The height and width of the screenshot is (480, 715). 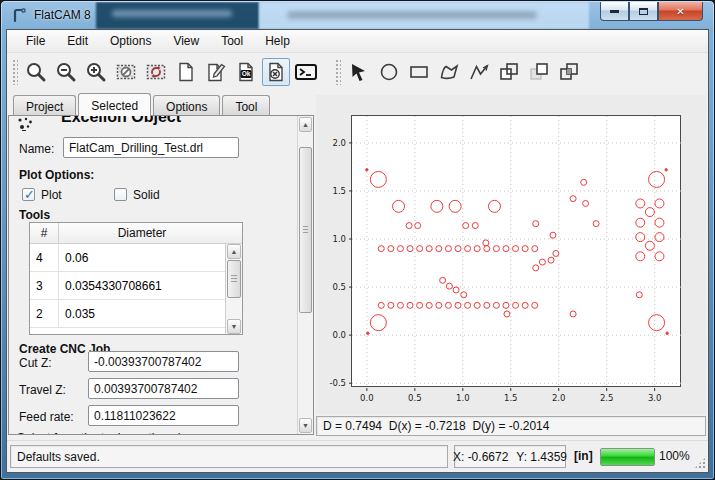 I want to click on plot-checkbox-label: Plot, so click(x=52, y=195).